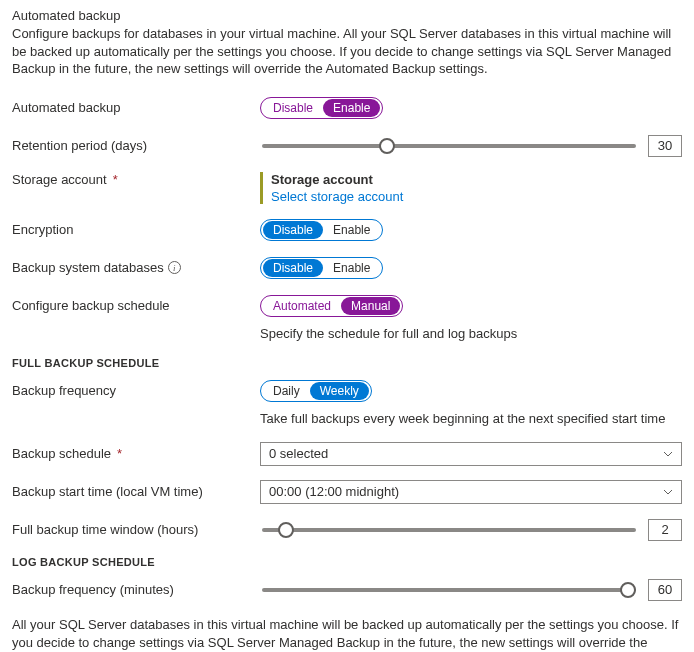  I want to click on log-frequency-slider, so click(449, 590).